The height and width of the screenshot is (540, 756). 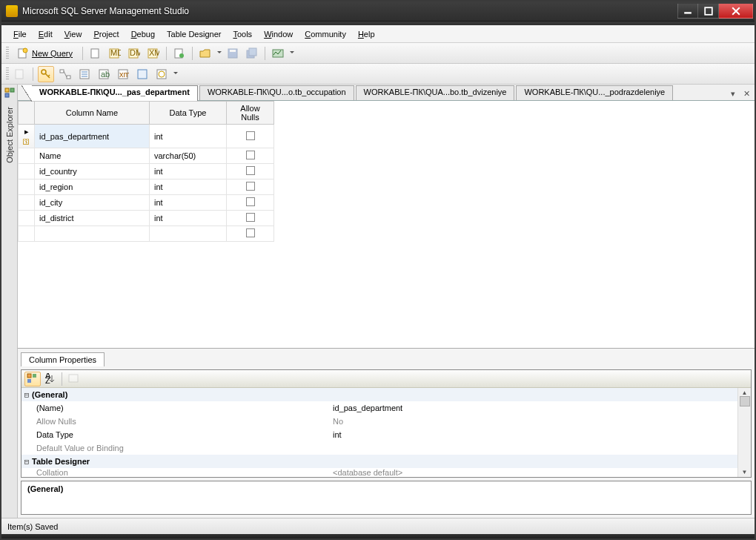 I want to click on column-name-cell: id_country, so click(x=92, y=172).